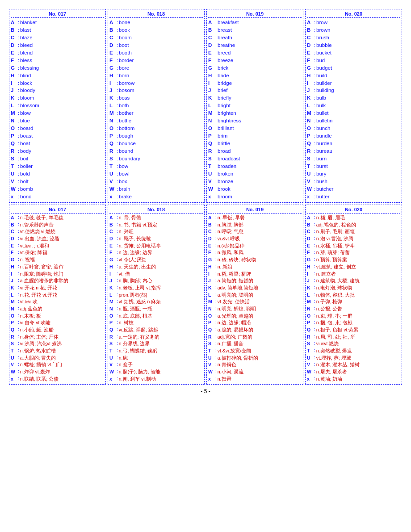 The height and width of the screenshot is (532, 411). I want to click on def-letter: S, so click(14, 344).